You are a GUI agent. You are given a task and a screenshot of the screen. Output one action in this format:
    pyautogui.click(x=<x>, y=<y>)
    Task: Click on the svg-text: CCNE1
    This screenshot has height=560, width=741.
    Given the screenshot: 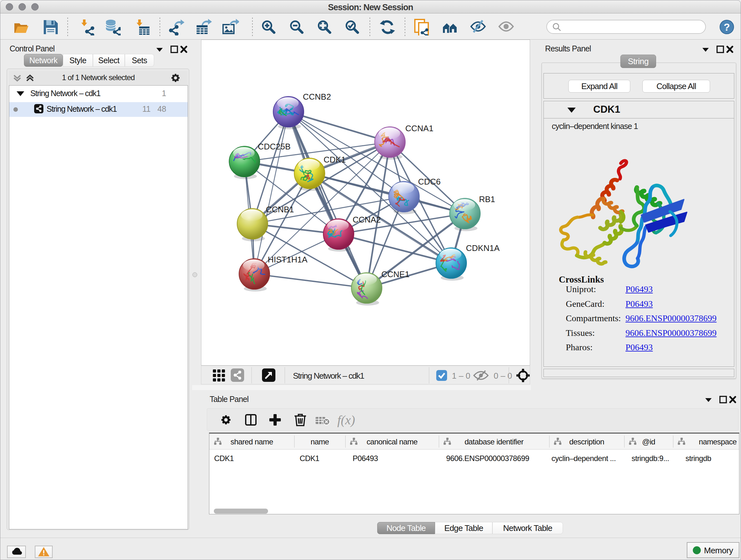 What is the action you would take?
    pyautogui.click(x=395, y=274)
    